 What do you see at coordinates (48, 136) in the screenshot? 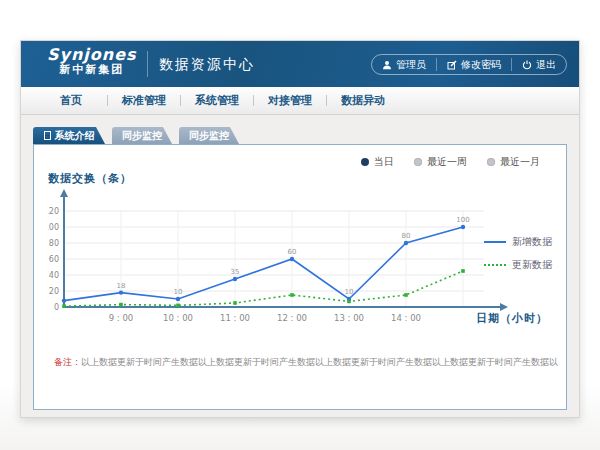
I see `document-icon` at bounding box center [48, 136].